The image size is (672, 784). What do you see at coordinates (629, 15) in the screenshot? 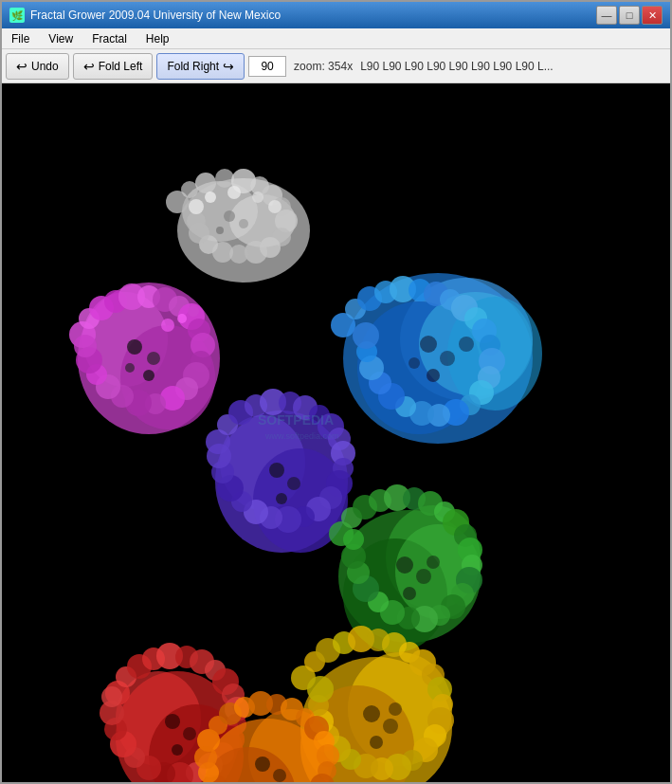
I see `window-controls: — □ ✕` at bounding box center [629, 15].